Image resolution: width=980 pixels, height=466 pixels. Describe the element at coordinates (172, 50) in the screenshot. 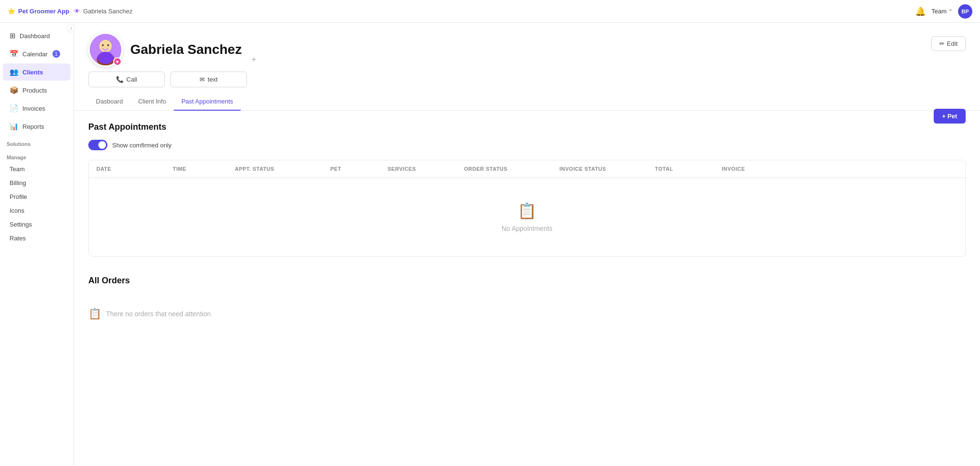

I see `client-info: ♥ Gabriela Sanchez +` at that location.